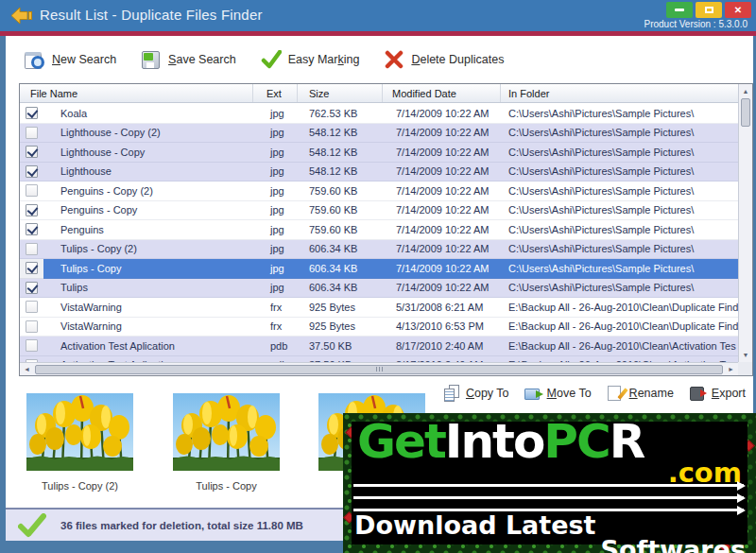 This screenshot has width=756, height=553. What do you see at coordinates (324, 60) in the screenshot?
I see `easy-marking-label: Easy Marking` at bounding box center [324, 60].